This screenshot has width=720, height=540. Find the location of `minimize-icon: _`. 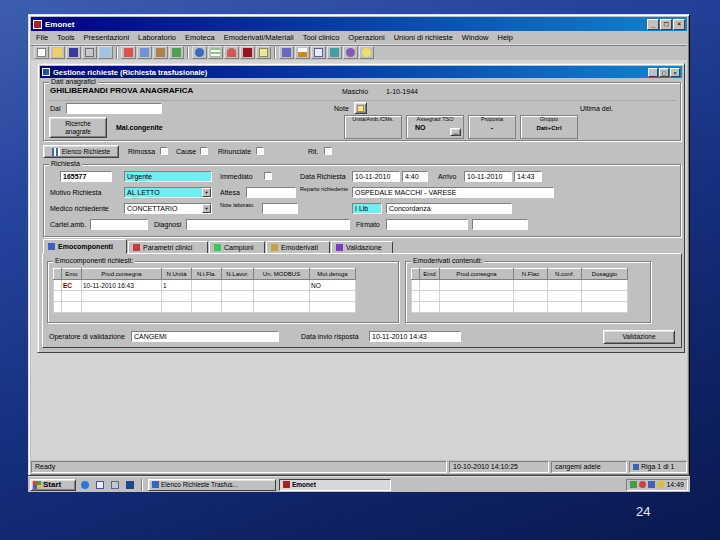

minimize-icon: _ is located at coordinates (653, 24).